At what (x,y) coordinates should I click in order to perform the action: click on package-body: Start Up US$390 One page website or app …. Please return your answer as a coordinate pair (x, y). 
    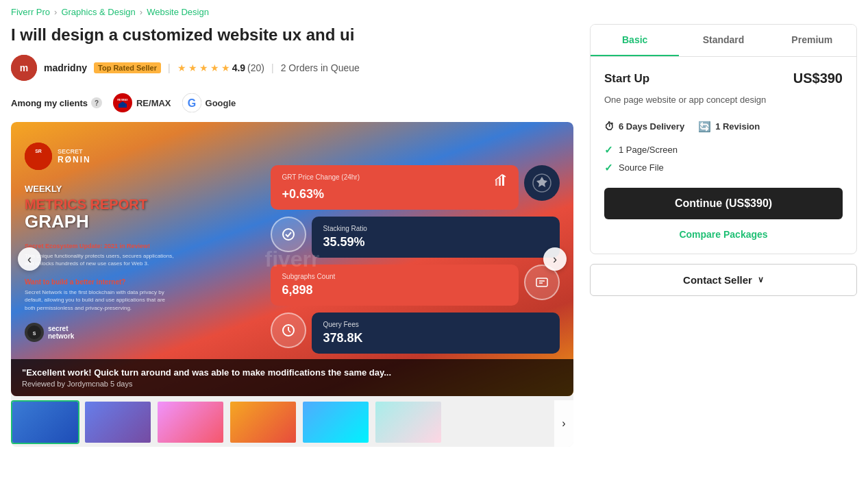
    Looking at the image, I should click on (723, 155).